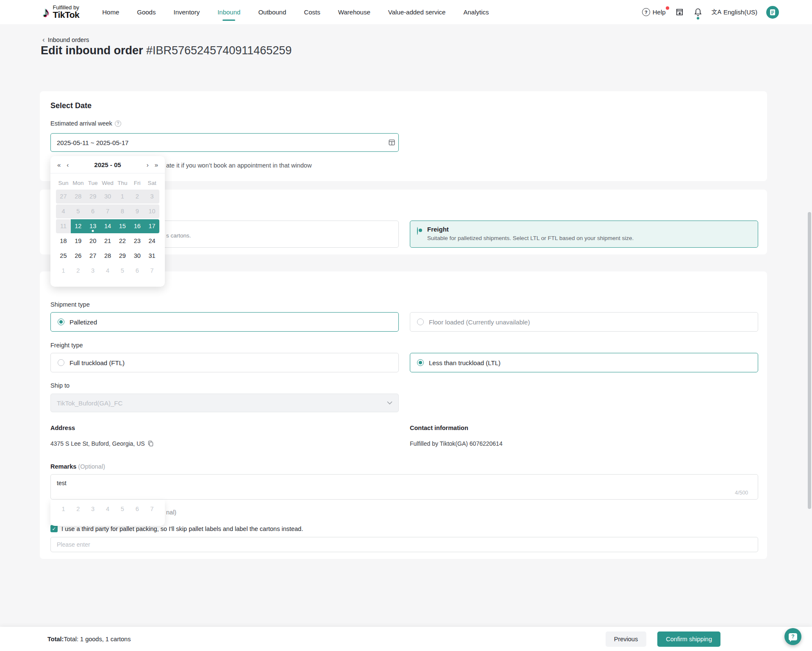 This screenshot has width=812, height=651. I want to click on notifications-bell-icon, so click(698, 12).